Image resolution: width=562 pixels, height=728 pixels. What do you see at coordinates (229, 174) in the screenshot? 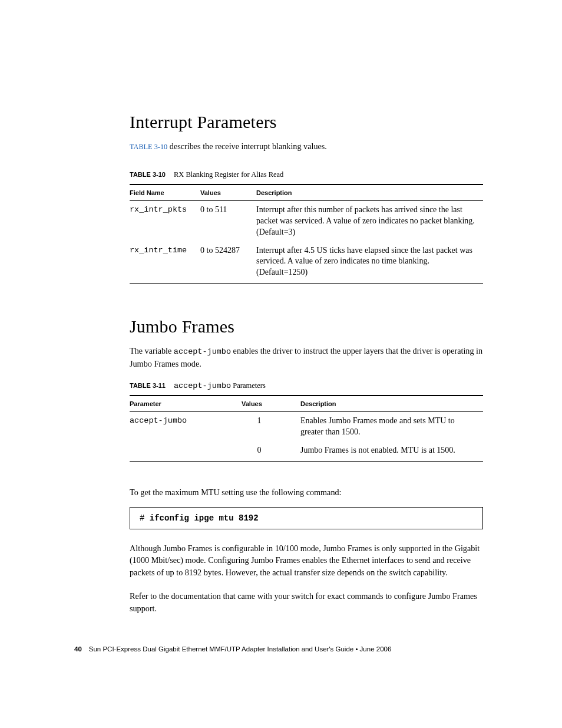
I see `caption-text: RX Blanking Register for Alias Read` at bounding box center [229, 174].